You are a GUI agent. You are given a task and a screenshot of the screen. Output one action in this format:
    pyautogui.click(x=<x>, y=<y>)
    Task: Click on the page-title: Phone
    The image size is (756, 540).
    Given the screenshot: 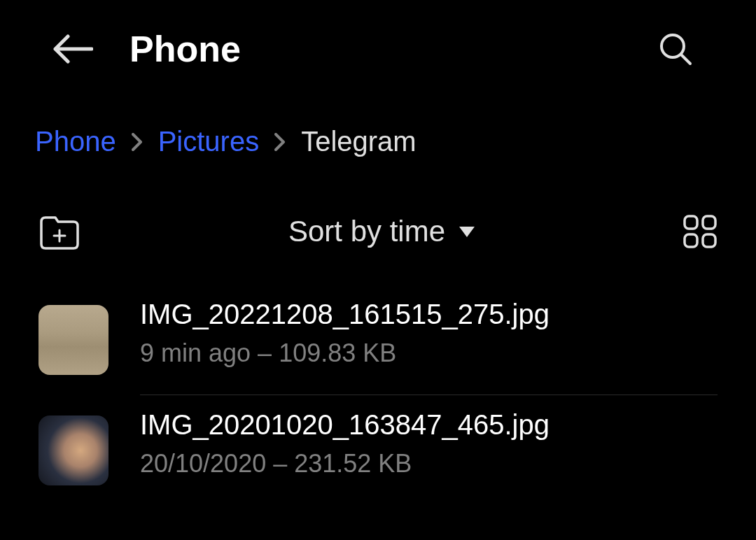 What is the action you would take?
    pyautogui.click(x=185, y=49)
    